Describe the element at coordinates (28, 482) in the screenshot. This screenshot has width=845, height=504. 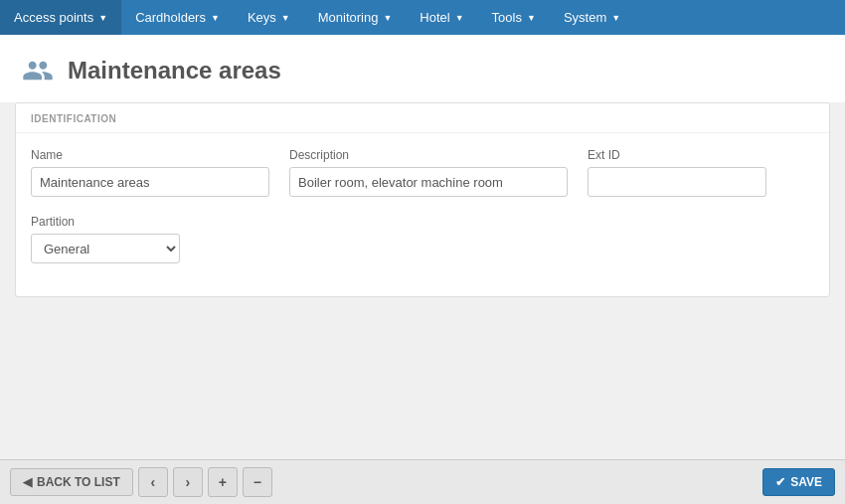
I see `back-arrow-icon: ◀` at that location.